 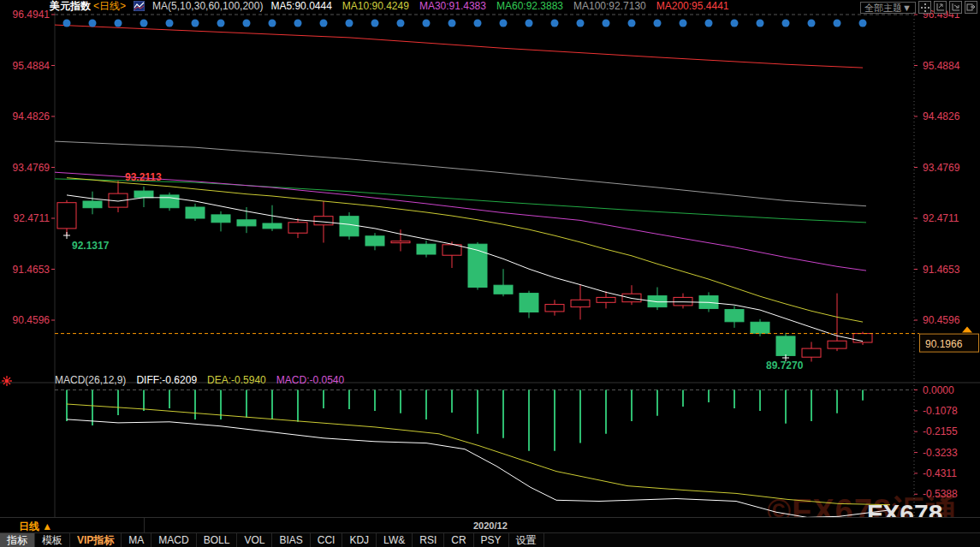 What do you see at coordinates (91, 246) in the screenshot?
I see `svg-text: 92.1317` at bounding box center [91, 246].